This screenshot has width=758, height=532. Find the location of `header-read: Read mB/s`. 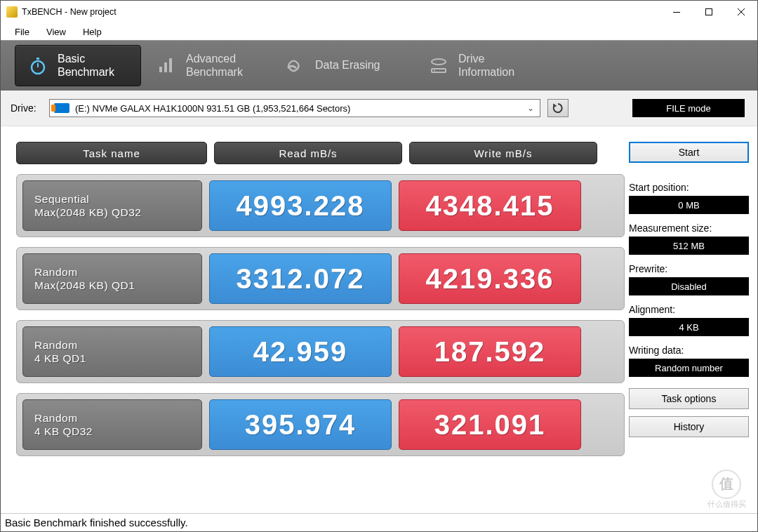

header-read: Read mB/s is located at coordinates (308, 153).